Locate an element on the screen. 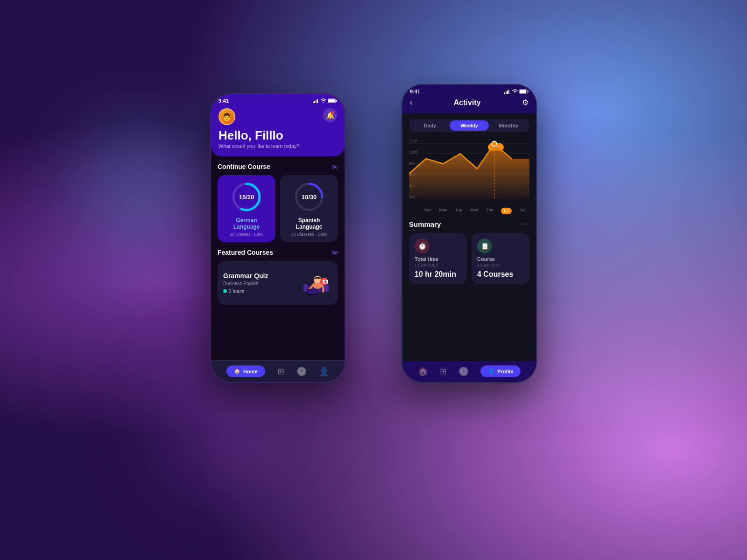 This screenshot has width=747, height=560. bottom-nav-left: 🏠 Home ⊞ 🕐 👤 is located at coordinates (278, 371).